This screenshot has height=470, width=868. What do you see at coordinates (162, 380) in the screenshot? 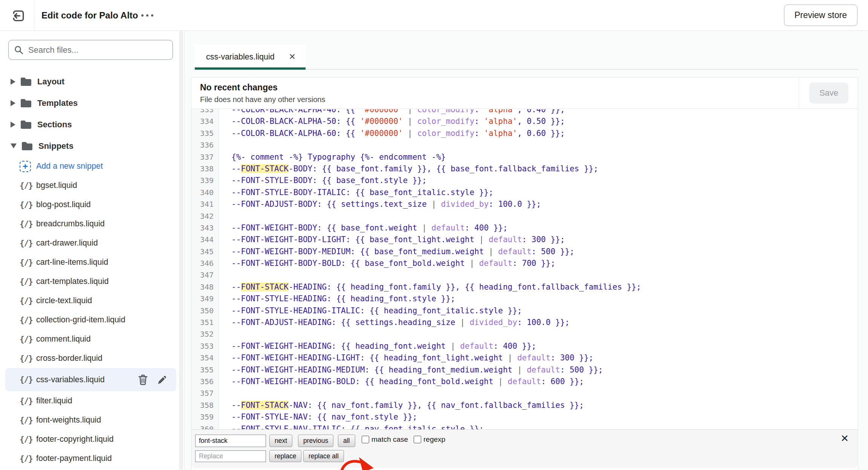
I see `pencil-icon` at bounding box center [162, 380].